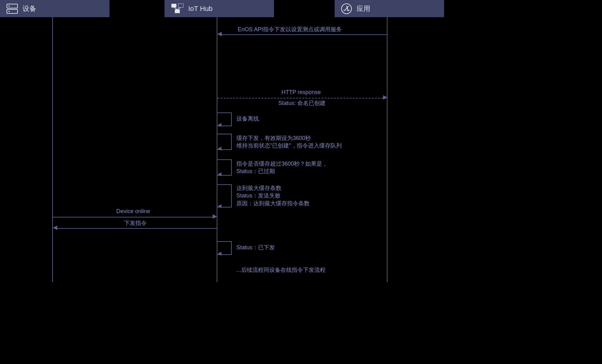  I want to click on self-msg-offline-label: 设备离线, so click(248, 119).